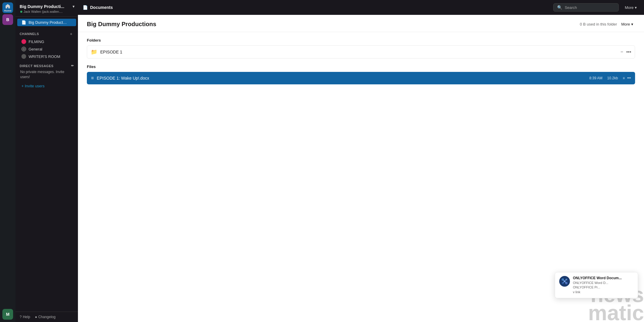 The width and height of the screenshot is (644, 322). I want to click on file-list-icon: ≡, so click(623, 78).